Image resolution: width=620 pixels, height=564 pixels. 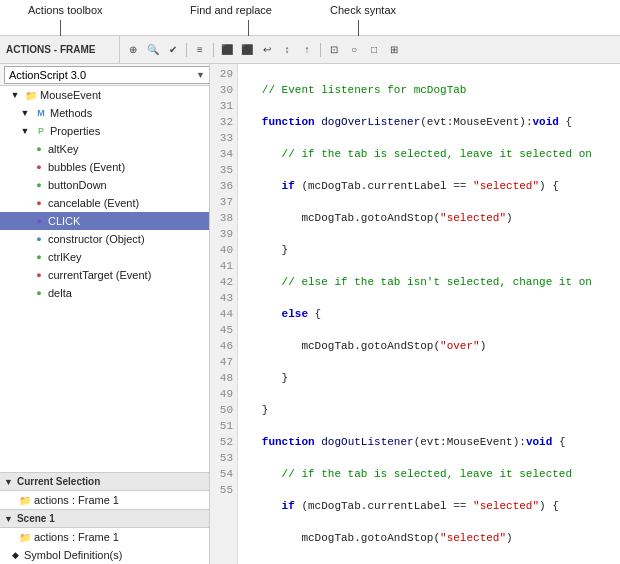 I want to click on tree-label-properties: Properties, so click(x=75, y=131).